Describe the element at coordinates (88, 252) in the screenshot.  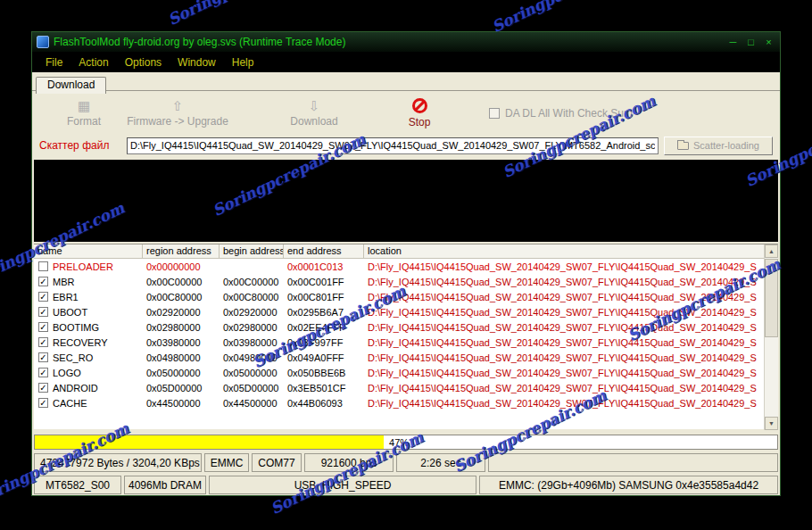
I see `column-header-name: name` at that location.